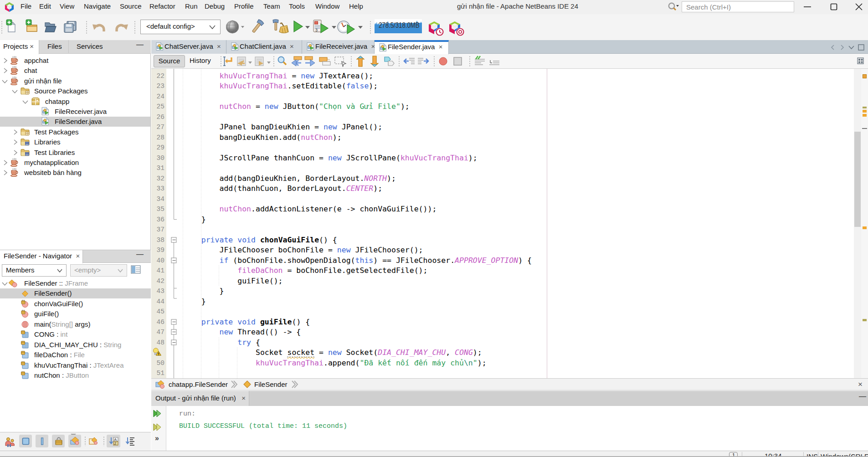  I want to click on svg-text: A, so click(116, 439).